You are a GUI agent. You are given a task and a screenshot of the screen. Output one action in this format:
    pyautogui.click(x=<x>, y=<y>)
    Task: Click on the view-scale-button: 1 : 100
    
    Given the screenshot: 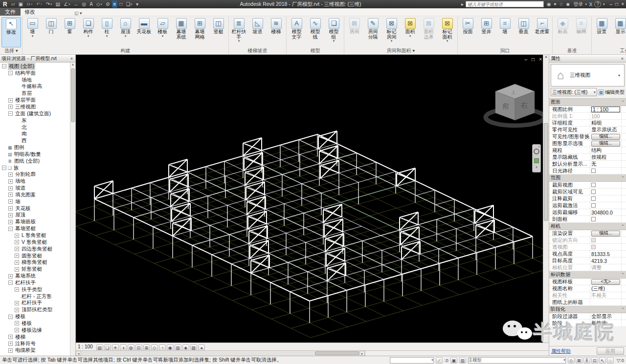 What is the action you would take?
    pyautogui.click(x=85, y=347)
    